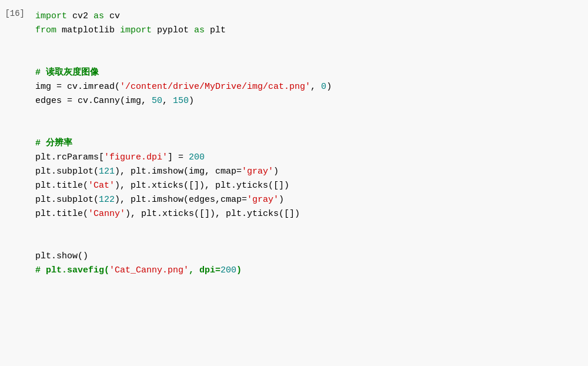 The image size is (588, 366). I want to click on number-50: 50, so click(157, 101).